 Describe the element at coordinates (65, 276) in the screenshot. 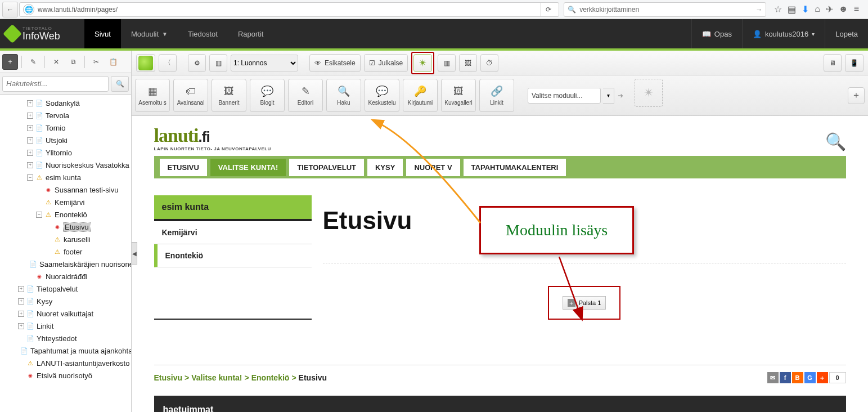

I see `tree-node: Nuoraidráđđi` at that location.